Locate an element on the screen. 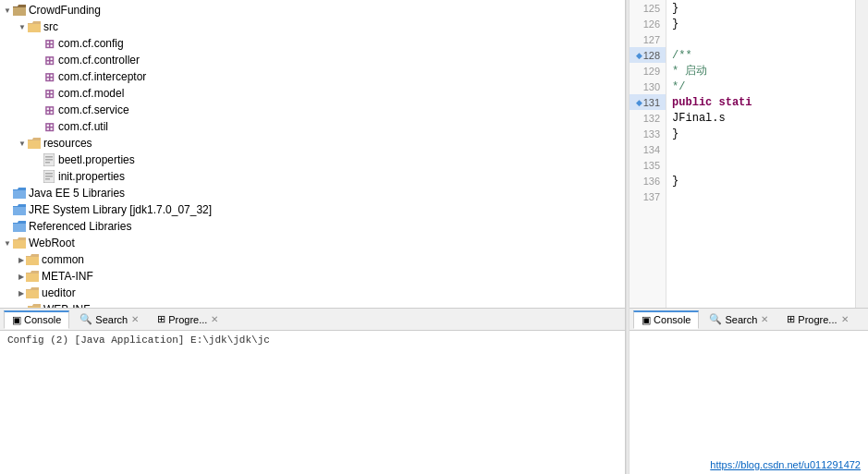 The width and height of the screenshot is (868, 474). tree-item-resources: ▼ resources is located at coordinates (312, 143).